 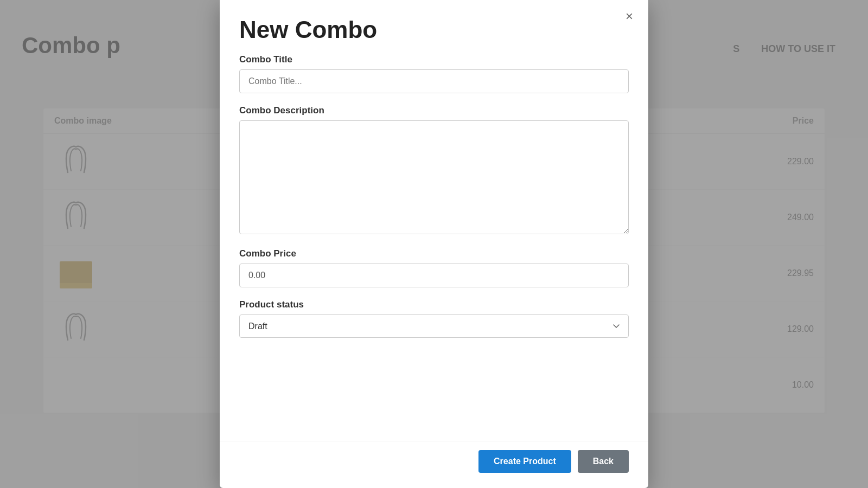 What do you see at coordinates (434, 326) in the screenshot?
I see `product-status-select: Draft Active Archived` at bounding box center [434, 326].